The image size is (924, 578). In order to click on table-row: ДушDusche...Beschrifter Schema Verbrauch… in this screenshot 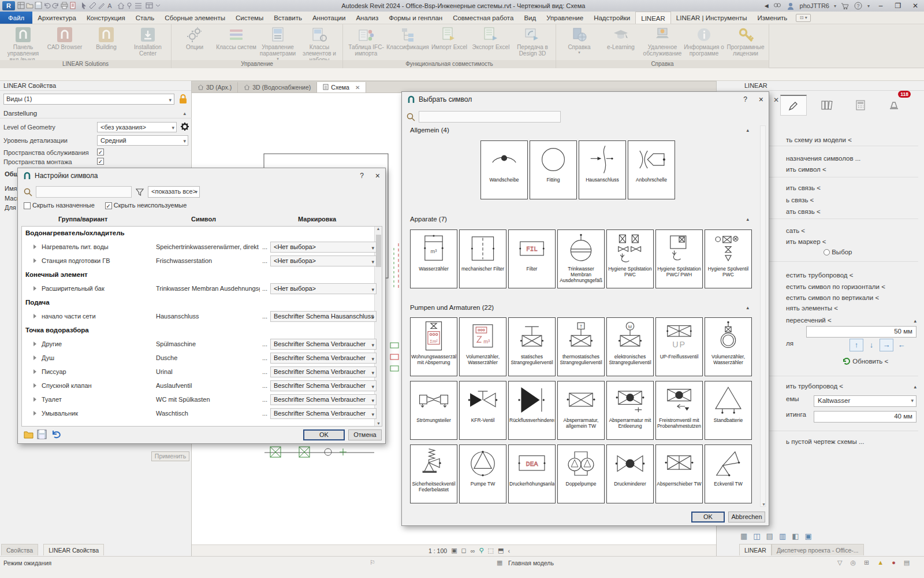, I will do `click(202, 358)`.